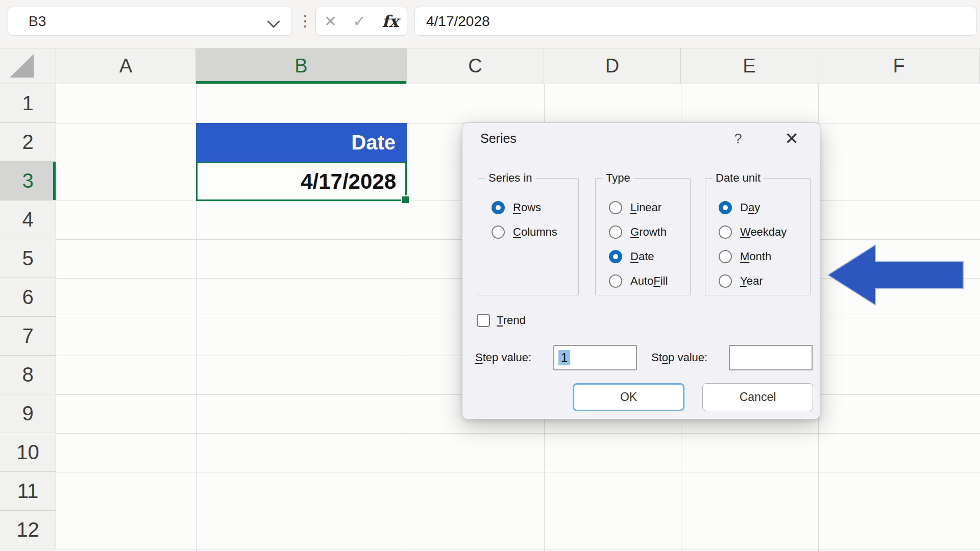 This screenshot has height=551, width=980. What do you see at coordinates (565, 358) in the screenshot?
I see `step-value-text: 1` at bounding box center [565, 358].